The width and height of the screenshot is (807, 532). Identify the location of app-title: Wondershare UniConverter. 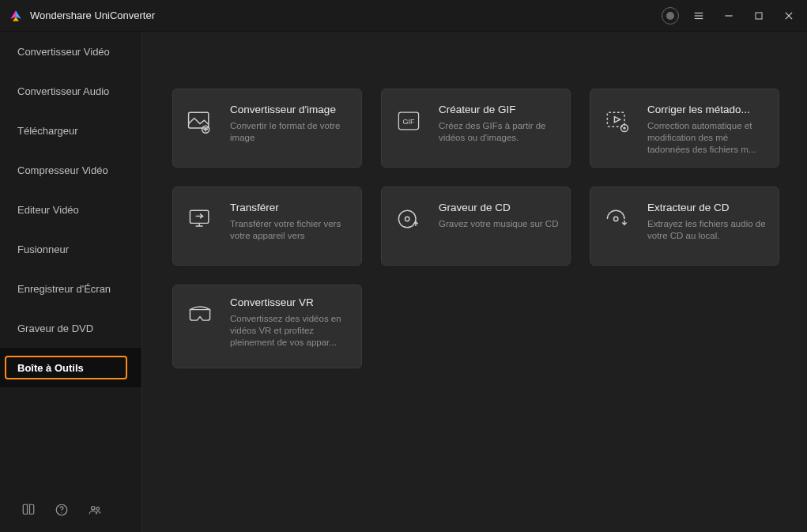
(92, 16).